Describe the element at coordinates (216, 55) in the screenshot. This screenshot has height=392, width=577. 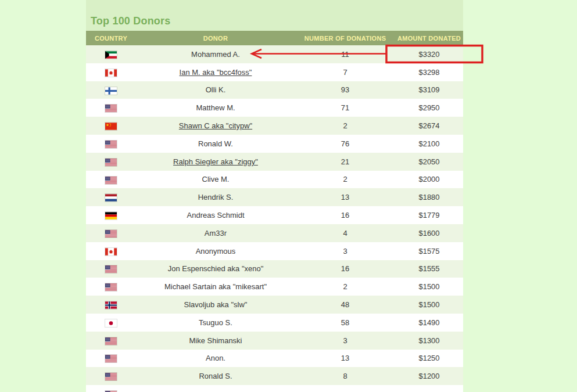
I see `donor-name: Mohammed A.` at that location.